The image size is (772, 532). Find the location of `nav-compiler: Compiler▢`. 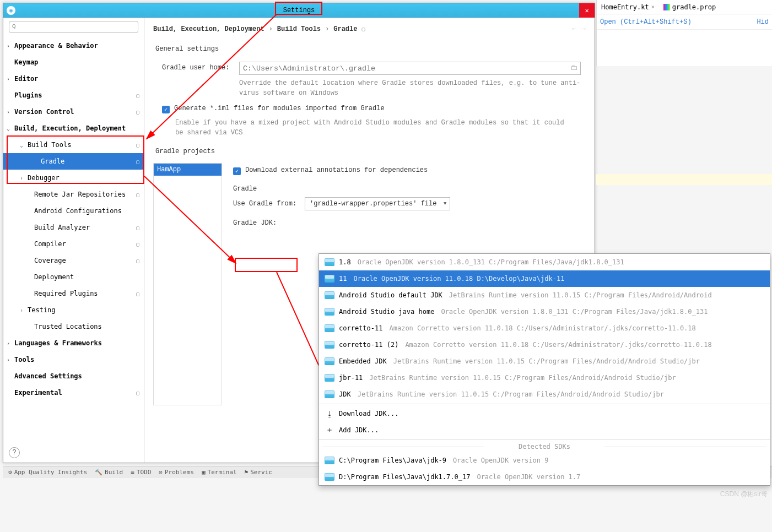

nav-compiler: Compiler▢ is located at coordinates (74, 244).